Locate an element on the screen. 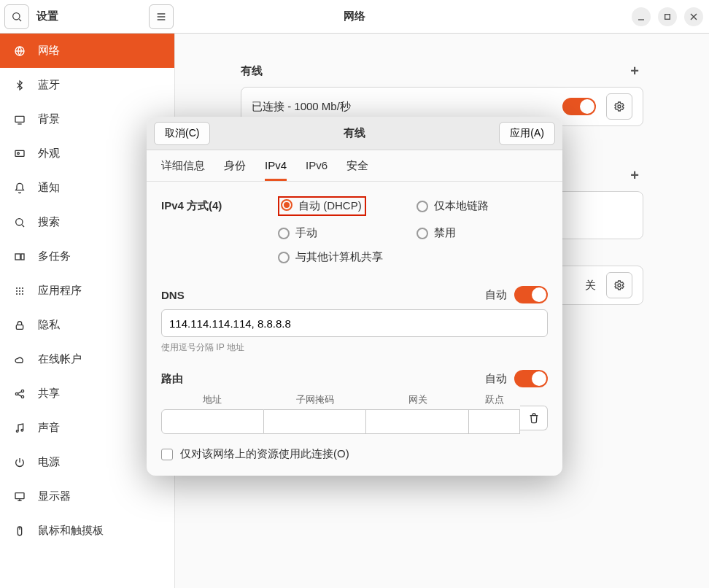  route-auto-label: 自动 is located at coordinates (496, 379).